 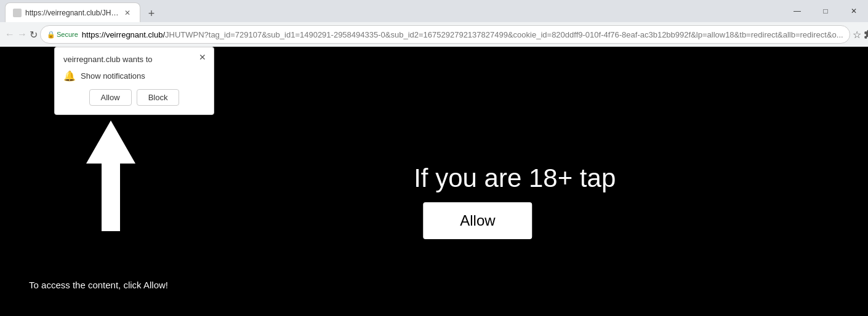 What do you see at coordinates (134, 97) in the screenshot?
I see `popup-buttons: Allow Block` at bounding box center [134, 97].